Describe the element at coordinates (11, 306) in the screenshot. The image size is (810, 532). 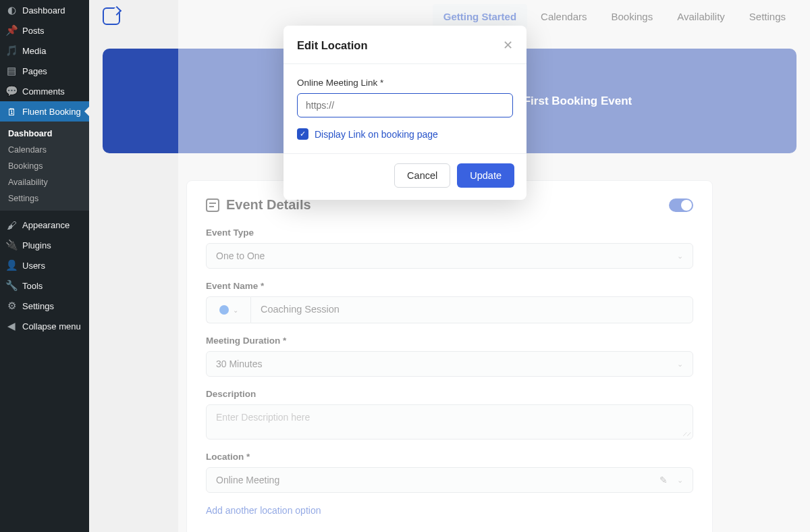
I see `sliders-icon: ⚙` at that location.